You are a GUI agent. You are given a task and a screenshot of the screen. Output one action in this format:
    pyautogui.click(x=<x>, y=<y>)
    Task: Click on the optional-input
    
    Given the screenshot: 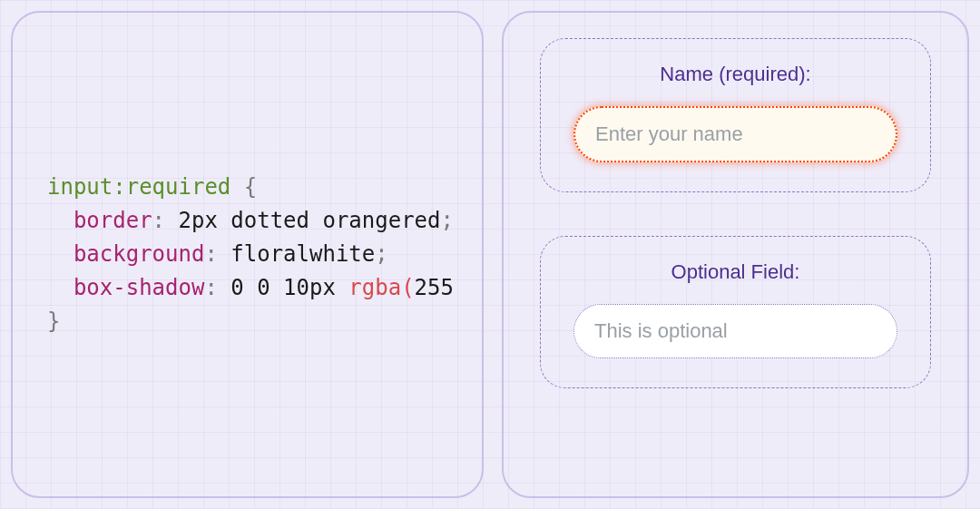 What is the action you would take?
    pyautogui.click(x=735, y=331)
    